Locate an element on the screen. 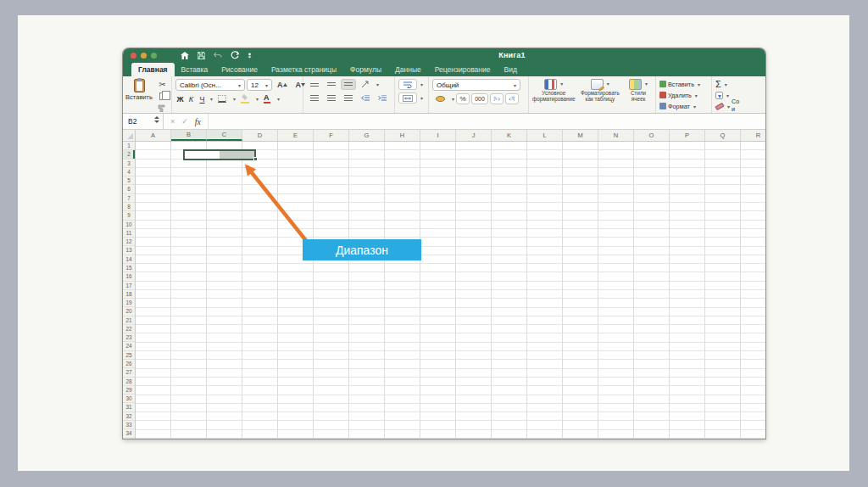 This screenshot has width=868, height=487. comma-style-button: 000 is located at coordinates (480, 98).